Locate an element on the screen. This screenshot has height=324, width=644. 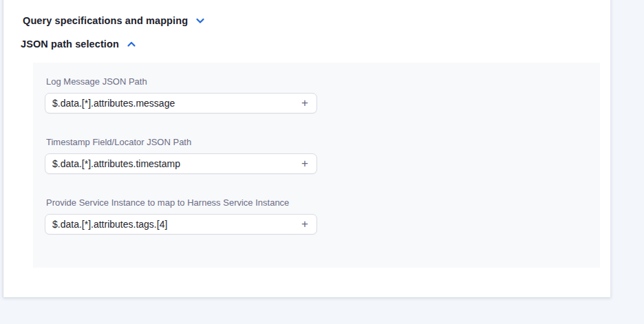
field-label: Timestamp Field/Locator JSON Path is located at coordinates (182, 142).